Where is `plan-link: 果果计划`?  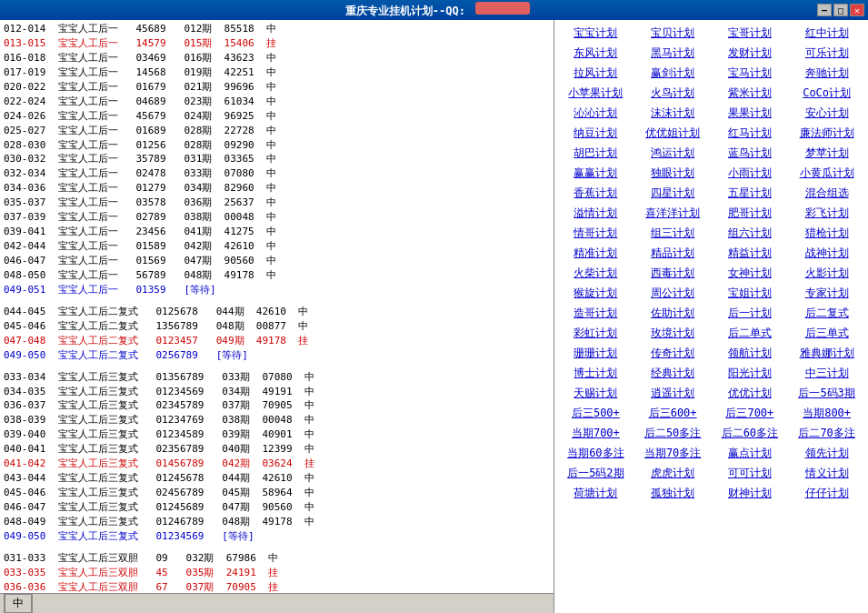
plan-link: 果果计划 is located at coordinates (751, 113).